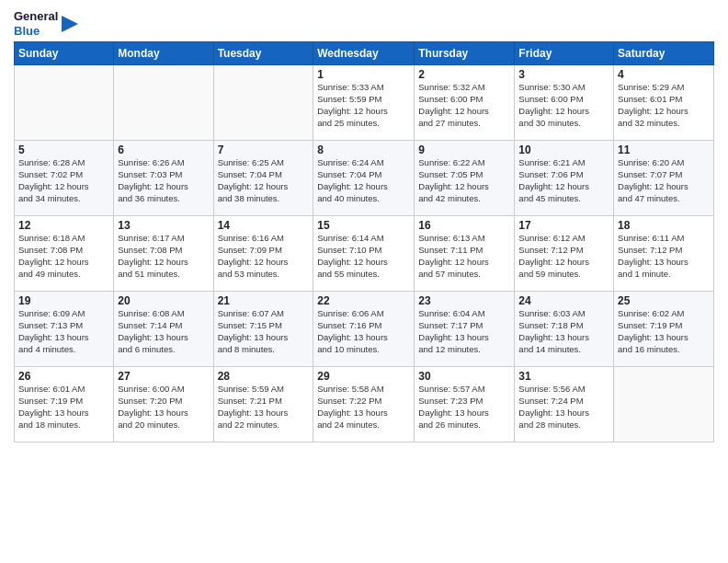 This screenshot has width=728, height=563. Describe the element at coordinates (164, 405) in the screenshot. I see `calendar-cell: 27Sunrise: 6:00 AM Sunset: 7:20 PM Dayli…` at that location.